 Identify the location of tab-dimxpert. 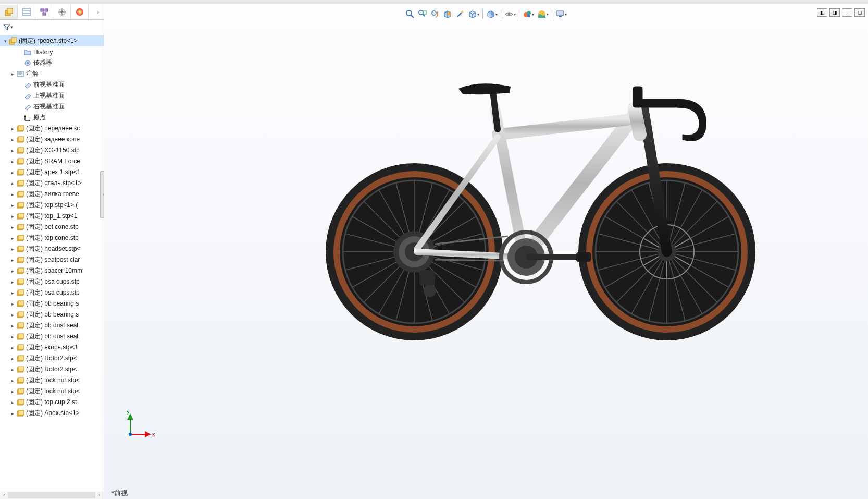
(62, 12).